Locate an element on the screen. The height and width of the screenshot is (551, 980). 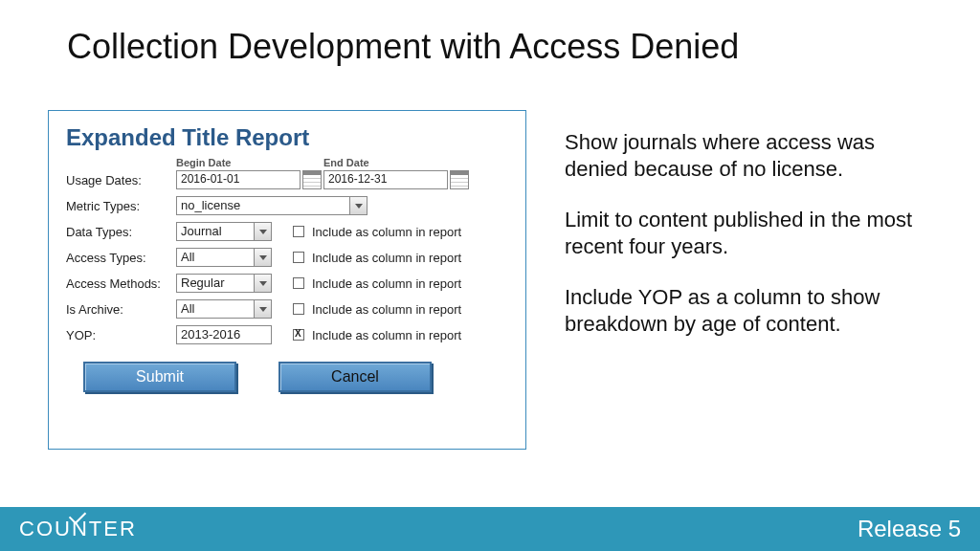
access-methods-select: Regular is located at coordinates (224, 283).